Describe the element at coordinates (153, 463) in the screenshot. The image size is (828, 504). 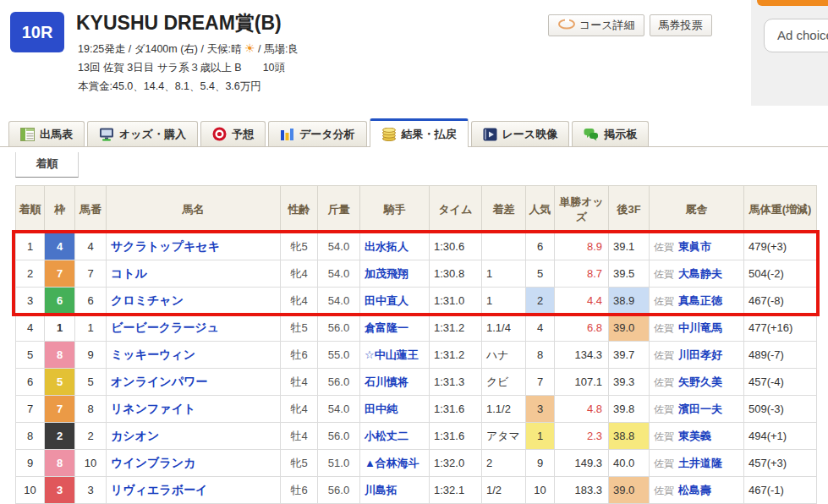
I see `horse-name-link: ウインブランカ` at that location.